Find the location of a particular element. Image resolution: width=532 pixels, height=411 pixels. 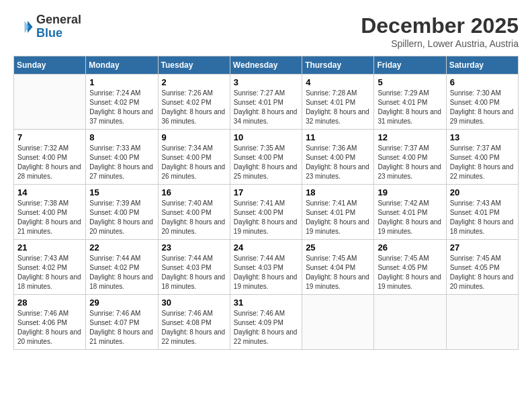

day-number: 19 is located at coordinates (410, 192).